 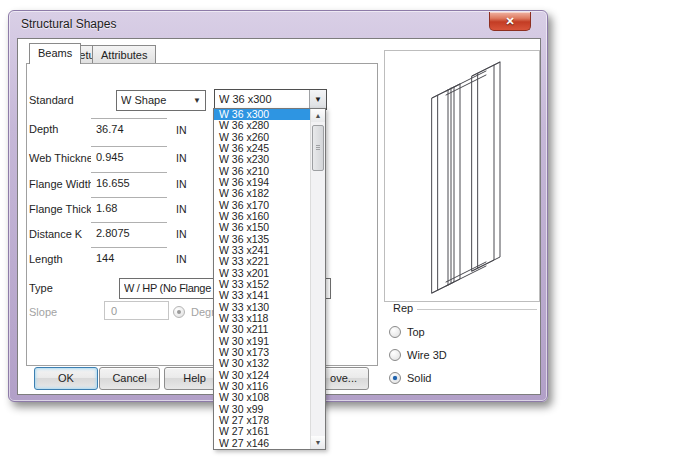 I want to click on slope-label: Slope, so click(x=43, y=312).